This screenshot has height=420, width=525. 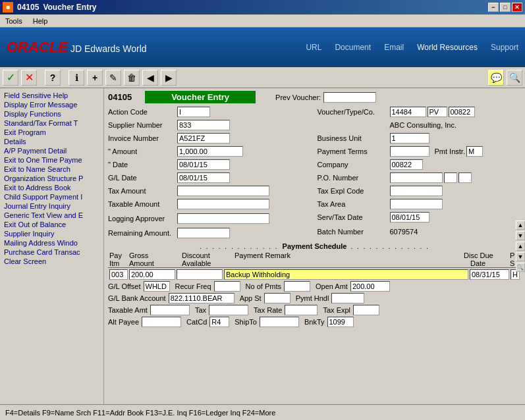 What do you see at coordinates (204, 138) in the screenshot?
I see `invoice-number-input` at bounding box center [204, 138].